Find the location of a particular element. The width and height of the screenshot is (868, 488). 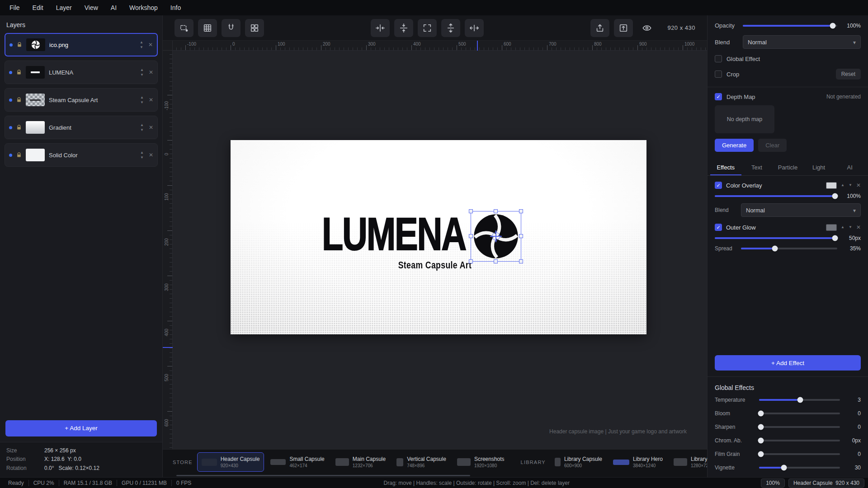

layer-row-solid-color: Solid Color is located at coordinates (81, 155).